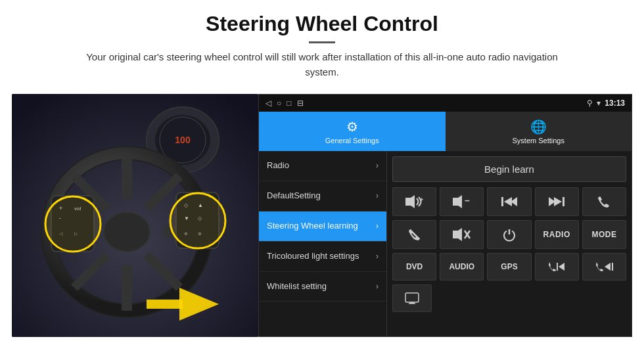 Image resolution: width=644 pixels, height=358 pixels. What do you see at coordinates (605, 202) in the screenshot?
I see `phone-answer-button` at bounding box center [605, 202].